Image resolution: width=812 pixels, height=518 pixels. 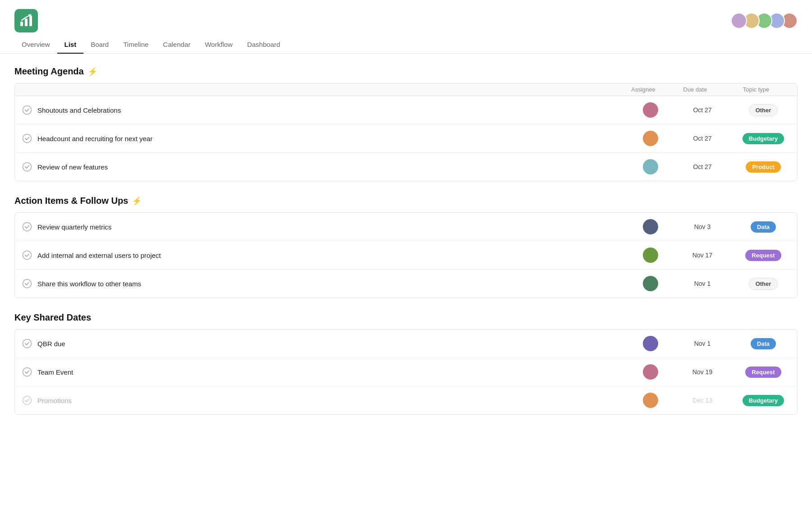 I want to click on table-row: PromotionsDec 13Budgetary, so click(x=406, y=400).